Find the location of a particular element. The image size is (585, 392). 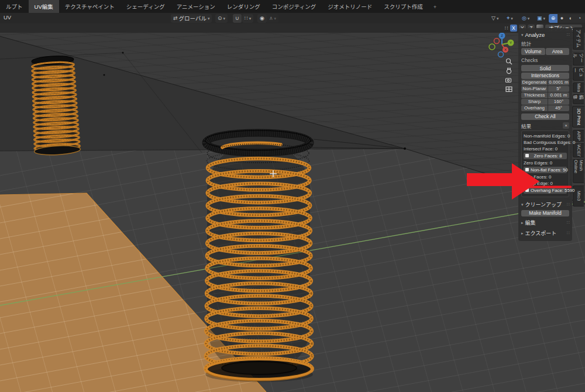

overhang-label: Overhang is located at coordinates (535, 108).